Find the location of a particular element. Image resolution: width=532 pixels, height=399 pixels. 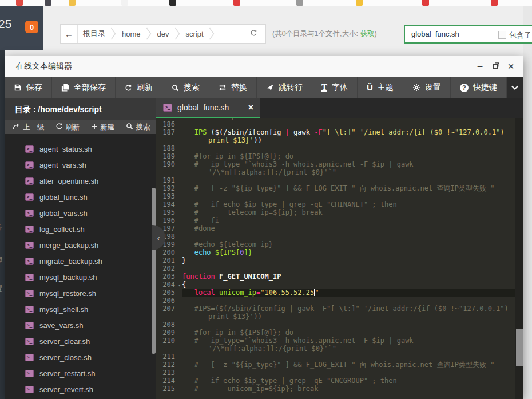

file-item-agent_vars.sh: >_agent_vars.sh is located at coordinates (80, 165).